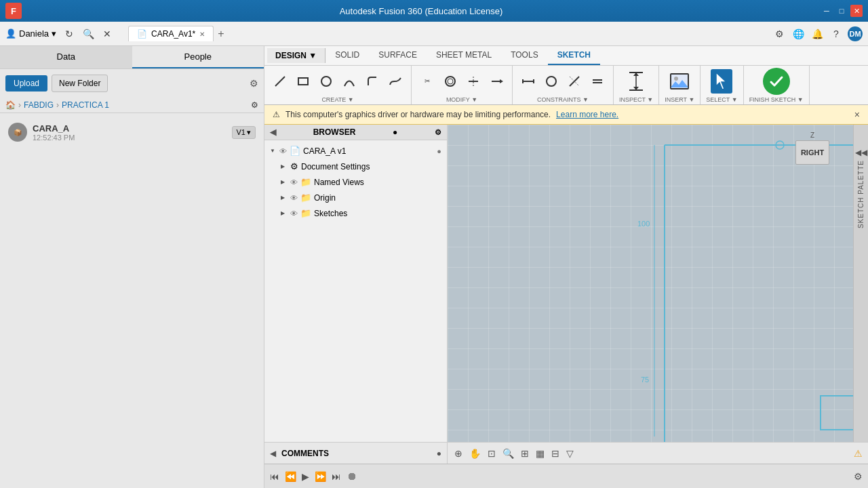  Describe the element at coordinates (132, 132) in the screenshot. I see `file-item: 📦 CARA_A 12:52:43 PM V1 ▾` at that location.